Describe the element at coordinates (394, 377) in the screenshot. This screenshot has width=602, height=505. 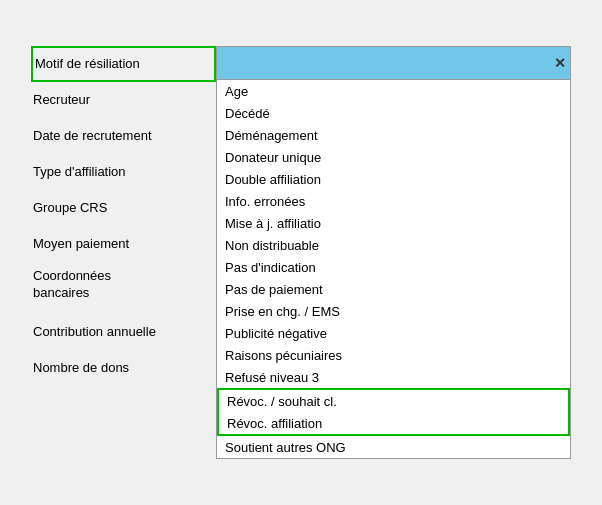
I see `list-item: Refusé niveau 3` at that location.